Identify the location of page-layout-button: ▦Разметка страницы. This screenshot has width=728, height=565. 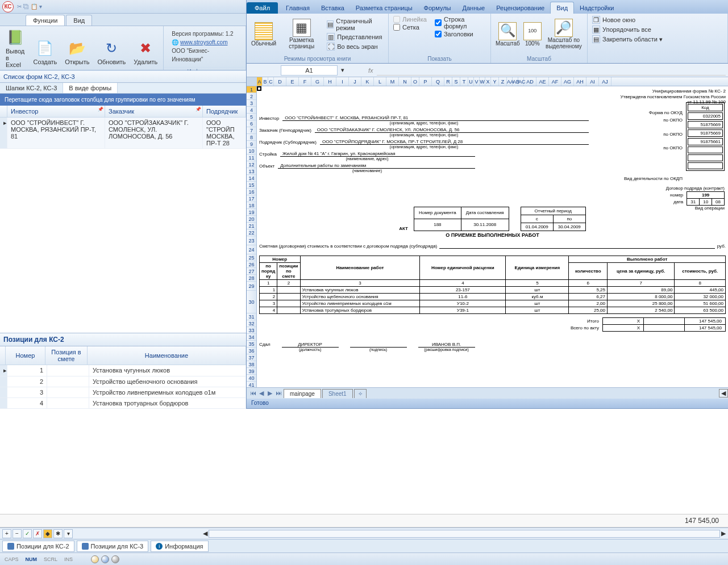
(301, 34).